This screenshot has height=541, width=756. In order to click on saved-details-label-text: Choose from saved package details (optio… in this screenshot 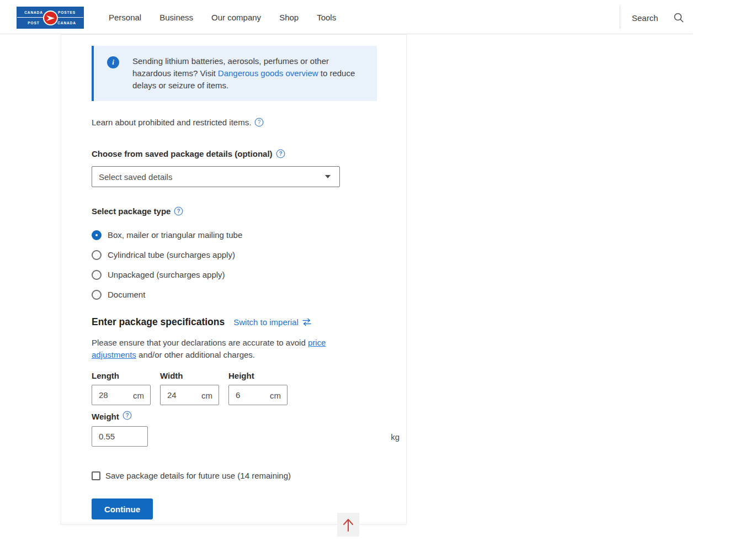, I will do `click(182, 153)`.